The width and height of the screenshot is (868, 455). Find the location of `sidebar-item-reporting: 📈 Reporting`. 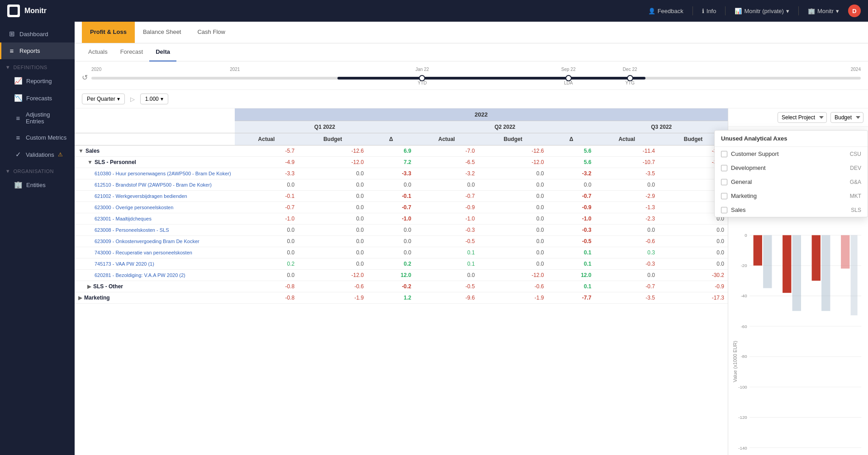

sidebar-item-reporting: 📈 Reporting is located at coordinates (37, 81).